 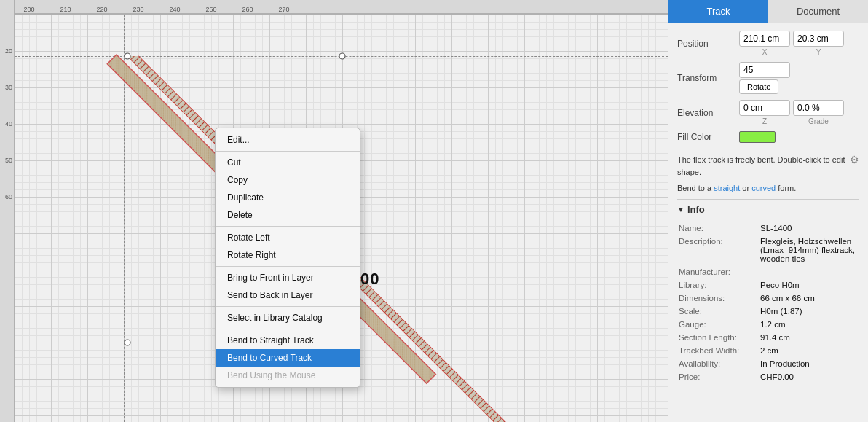 I want to click on section-length-label: Section Length:, so click(x=719, y=337).